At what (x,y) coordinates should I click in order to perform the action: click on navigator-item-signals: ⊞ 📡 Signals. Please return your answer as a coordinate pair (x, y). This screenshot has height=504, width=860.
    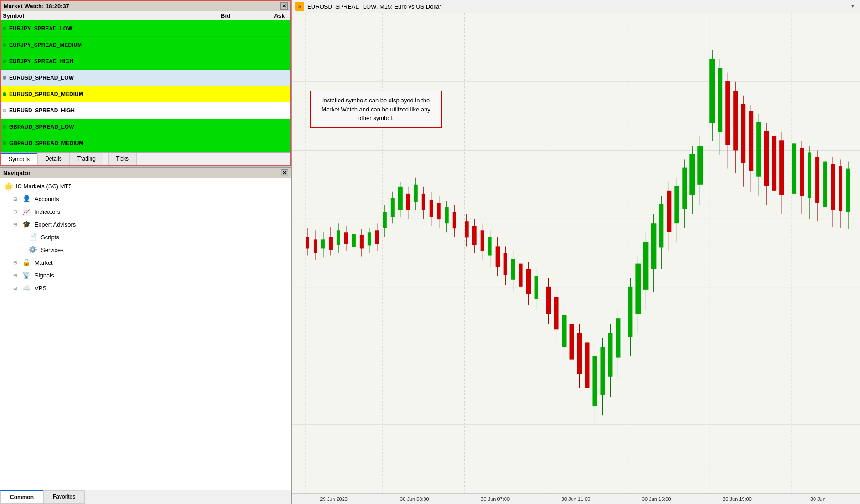
    Looking at the image, I should click on (146, 275).